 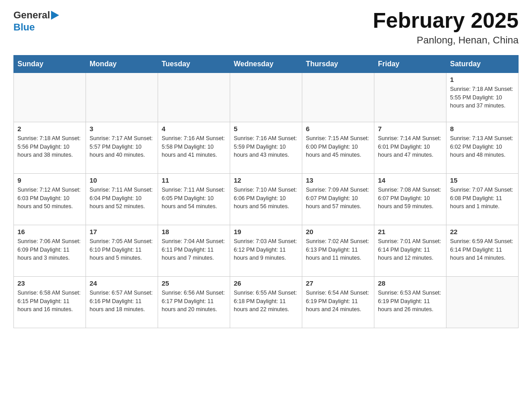 What do you see at coordinates (50, 301) in the screenshot?
I see `day-info: Sunrise: 6:58 AM Sunset: 6:15 PM Dayligh…` at bounding box center [50, 301].